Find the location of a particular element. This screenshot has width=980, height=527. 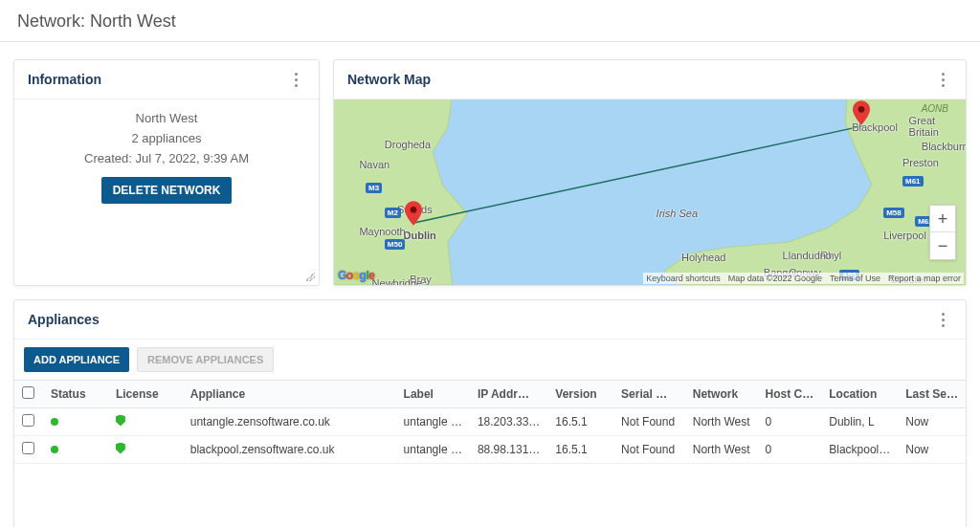

map-road-badge: M2 is located at coordinates (392, 212).